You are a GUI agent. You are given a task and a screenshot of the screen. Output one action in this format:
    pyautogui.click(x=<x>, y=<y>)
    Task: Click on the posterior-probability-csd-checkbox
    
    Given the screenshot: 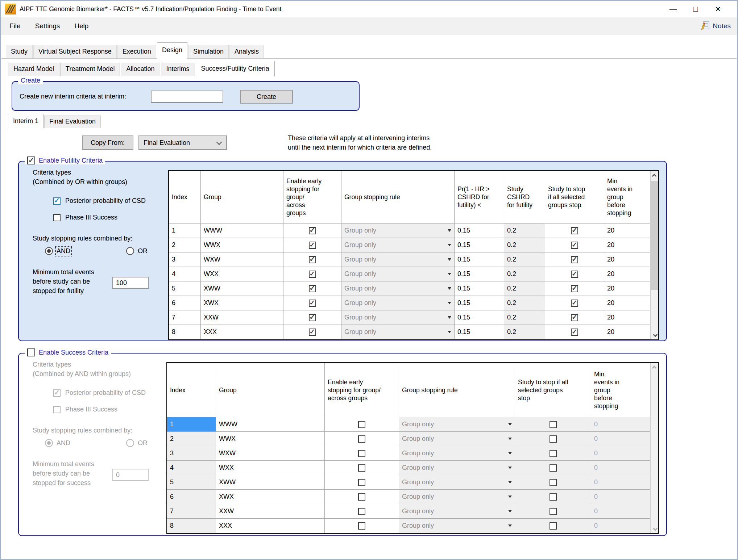 What is the action you would take?
    pyautogui.click(x=57, y=201)
    